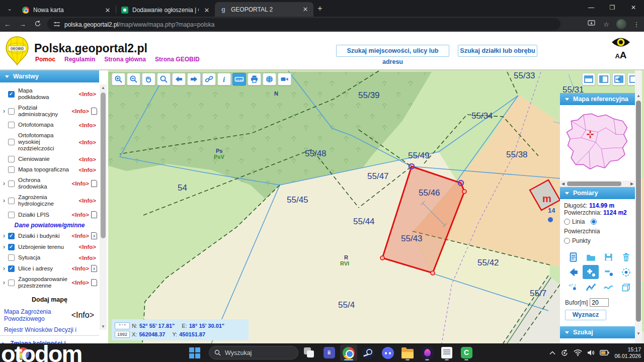 This screenshot has height=362, width=644. I want to click on back-icon: ←, so click(8, 24).